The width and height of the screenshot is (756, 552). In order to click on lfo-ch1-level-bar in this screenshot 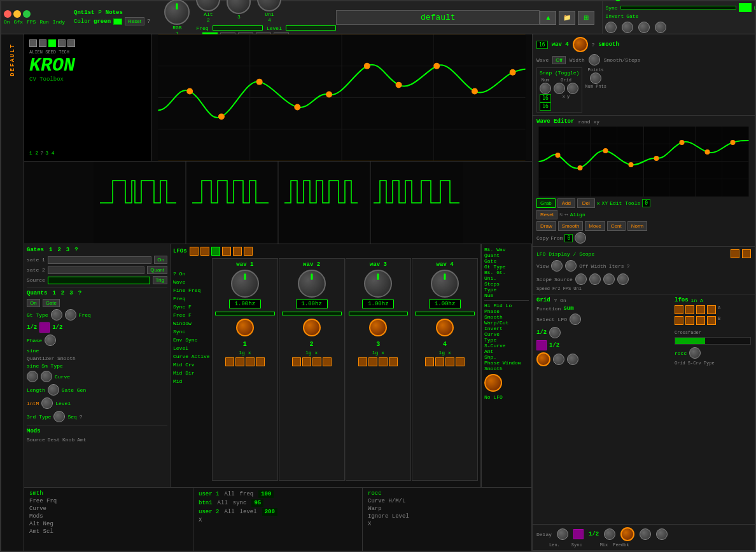, I will do `click(245, 314)`.